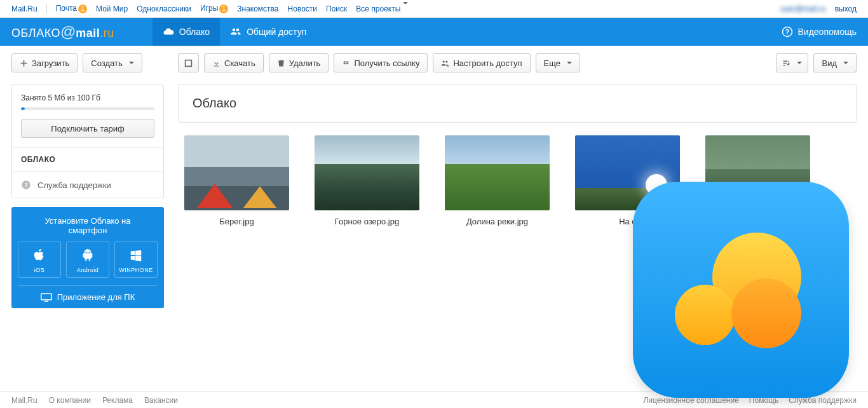  What do you see at coordinates (346, 64) in the screenshot?
I see `link-icon` at bounding box center [346, 64].